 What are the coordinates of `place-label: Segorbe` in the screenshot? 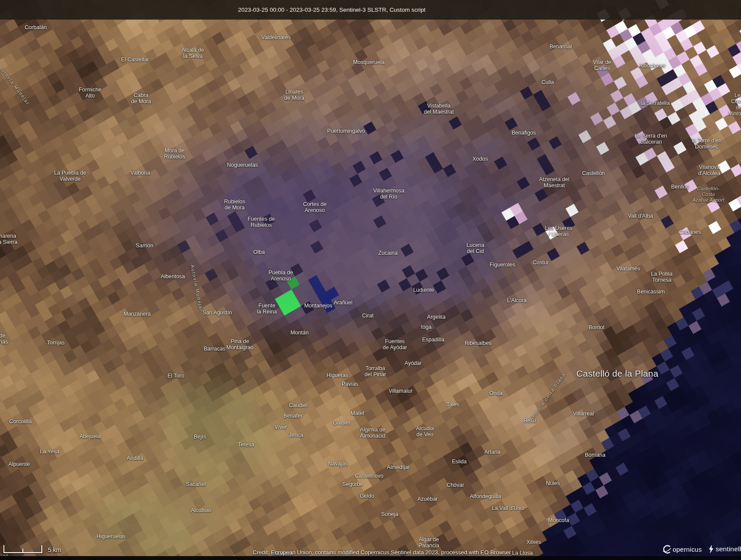 It's located at (353, 484).